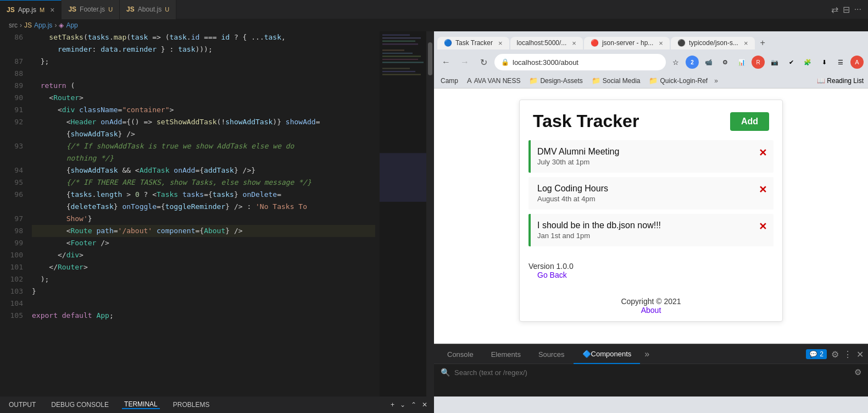  I want to click on js-icon: JS, so click(11, 10).